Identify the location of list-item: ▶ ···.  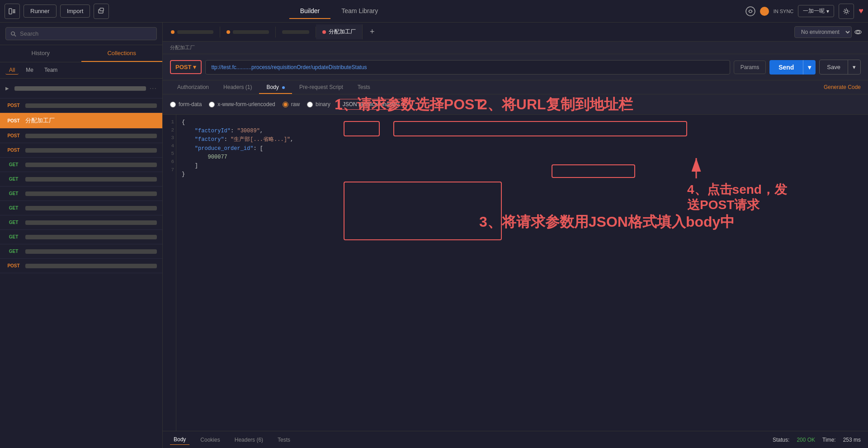
(81, 89).